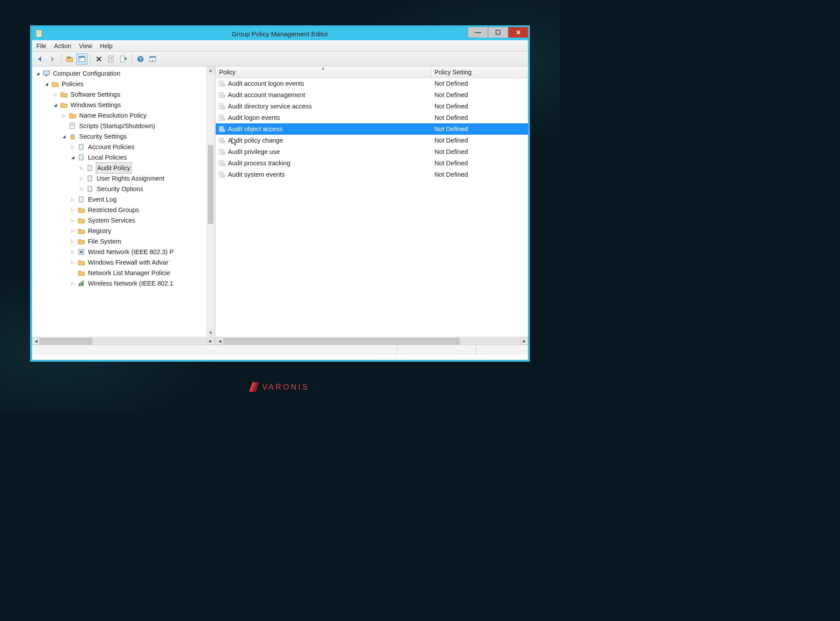 This screenshot has width=840, height=621. I want to click on menu-file: File, so click(41, 46).